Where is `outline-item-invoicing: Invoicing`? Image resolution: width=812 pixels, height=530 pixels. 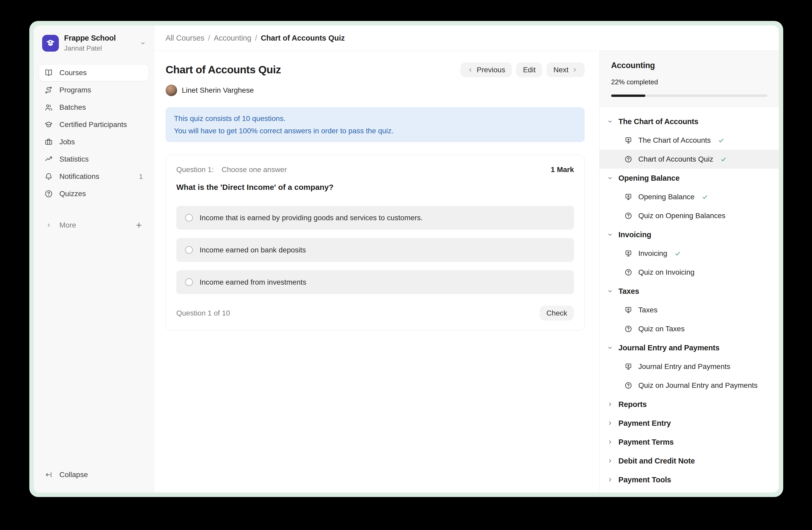
outline-item-invoicing: Invoicing is located at coordinates (689, 253).